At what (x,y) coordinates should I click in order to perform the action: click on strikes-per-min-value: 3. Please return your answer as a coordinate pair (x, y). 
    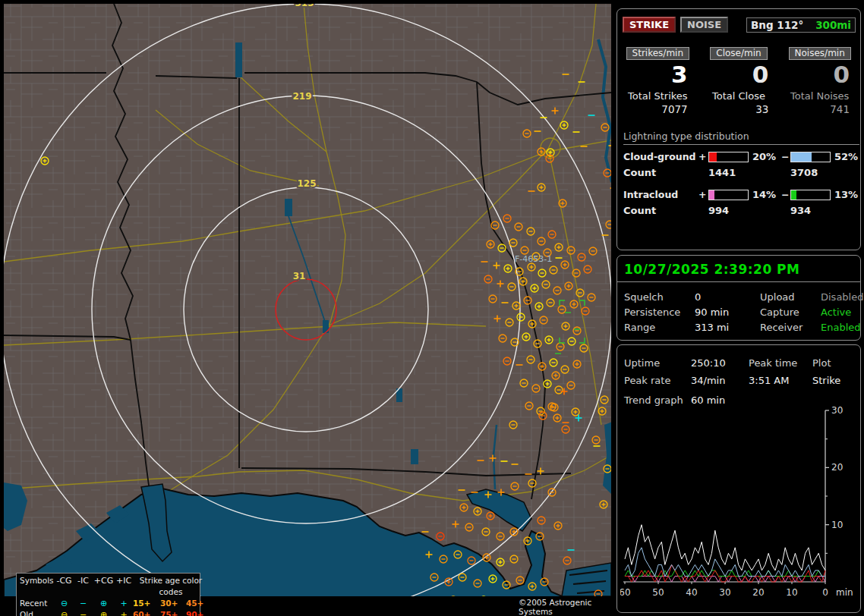
    Looking at the image, I should click on (657, 74).